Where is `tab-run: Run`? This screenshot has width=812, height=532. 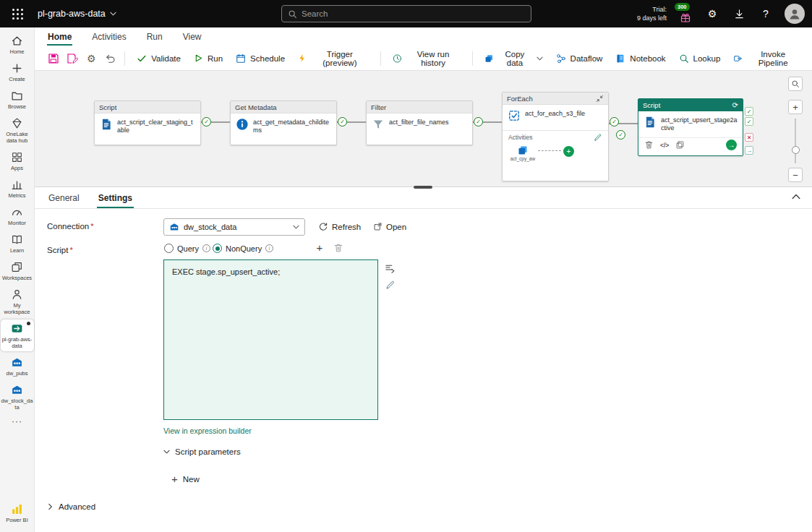
tab-run: Run is located at coordinates (155, 37).